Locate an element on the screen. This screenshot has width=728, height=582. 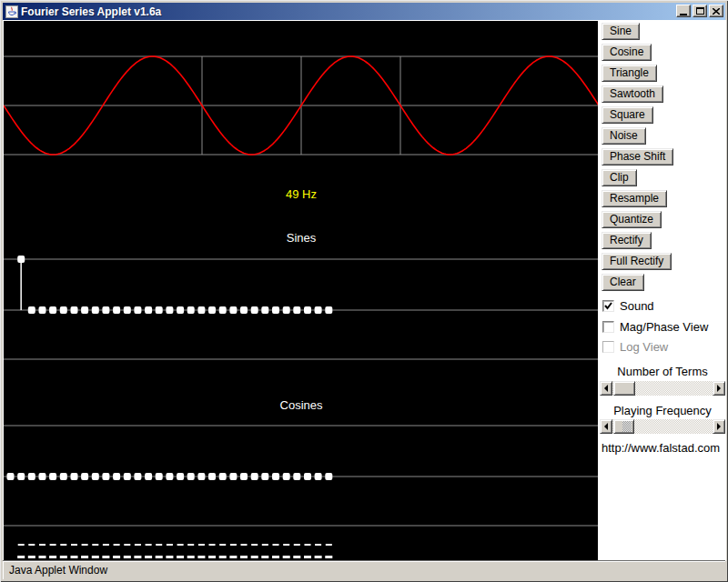
sound-checkbox: Sound is located at coordinates (628, 306).